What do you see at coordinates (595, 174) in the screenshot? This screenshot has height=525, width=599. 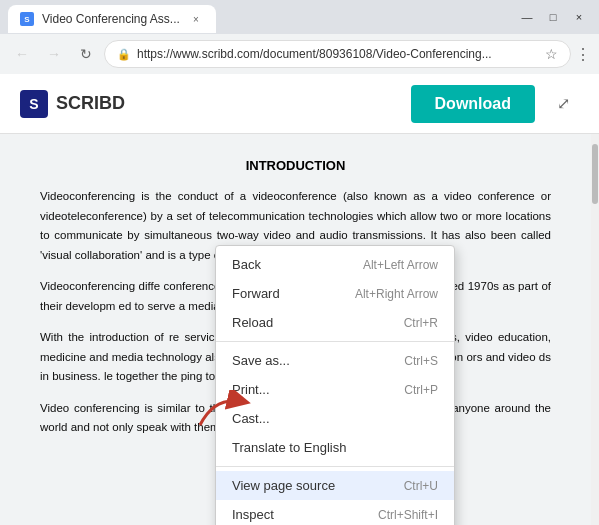 I see `scrollbar-thumb` at bounding box center [595, 174].